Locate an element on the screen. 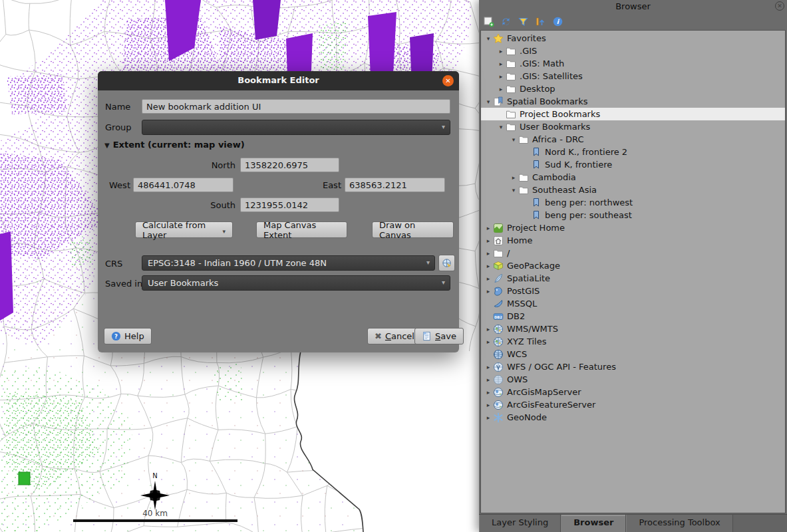 The height and width of the screenshot is (532, 787). tree-item-beng-per-southeast: beng per: southeast is located at coordinates (633, 215).